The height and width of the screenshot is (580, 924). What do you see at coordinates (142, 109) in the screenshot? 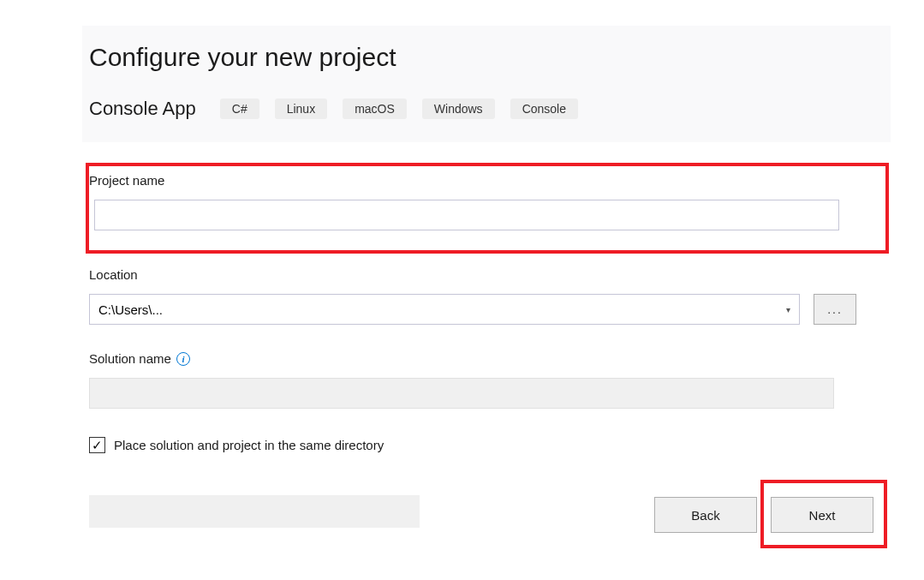
I see `template-name: Console App` at bounding box center [142, 109].